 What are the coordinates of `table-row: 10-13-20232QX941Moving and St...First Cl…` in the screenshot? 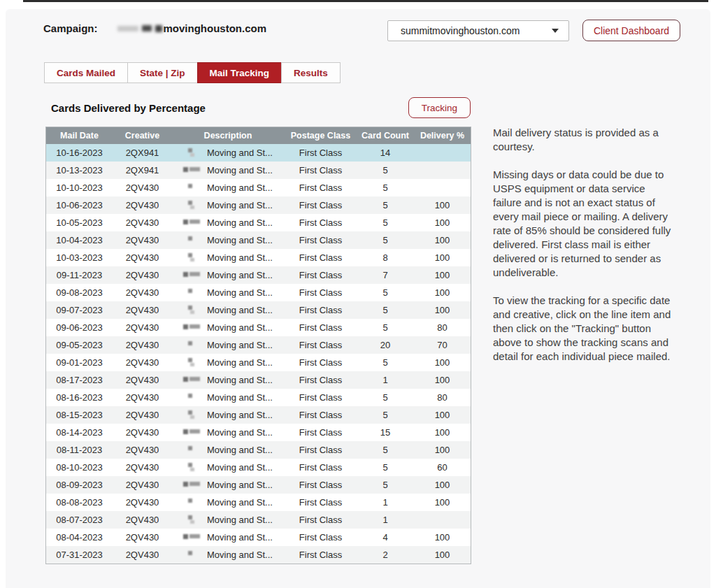 It's located at (259, 171).